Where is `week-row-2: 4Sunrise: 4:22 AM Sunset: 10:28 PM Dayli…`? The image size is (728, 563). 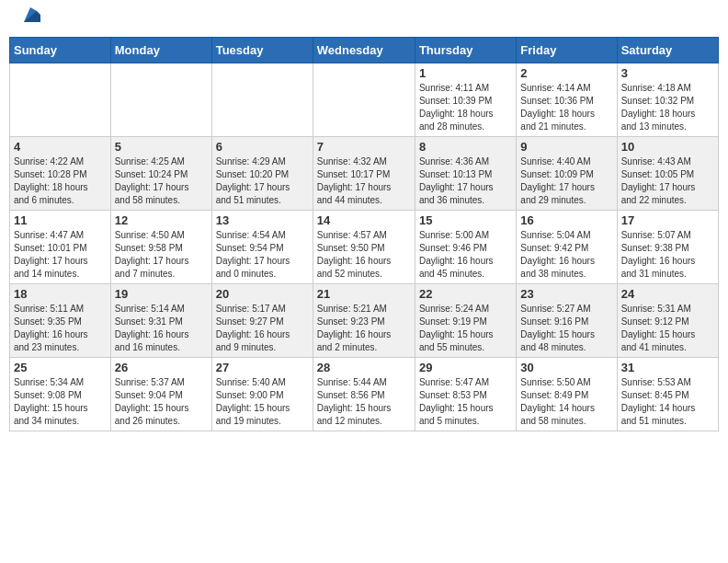
week-row-2: 4Sunrise: 4:22 AM Sunset: 10:28 PM Dayli… is located at coordinates (364, 174).